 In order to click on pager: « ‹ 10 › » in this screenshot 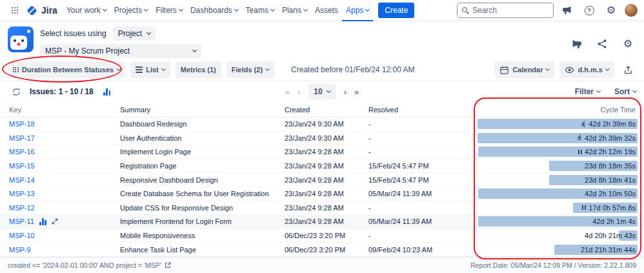, I will do `click(323, 92)`.